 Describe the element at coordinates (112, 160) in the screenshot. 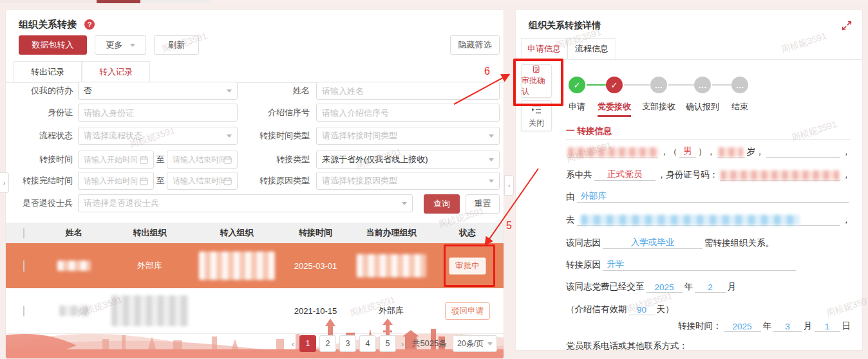

I see `transfer-time-start-input` at that location.